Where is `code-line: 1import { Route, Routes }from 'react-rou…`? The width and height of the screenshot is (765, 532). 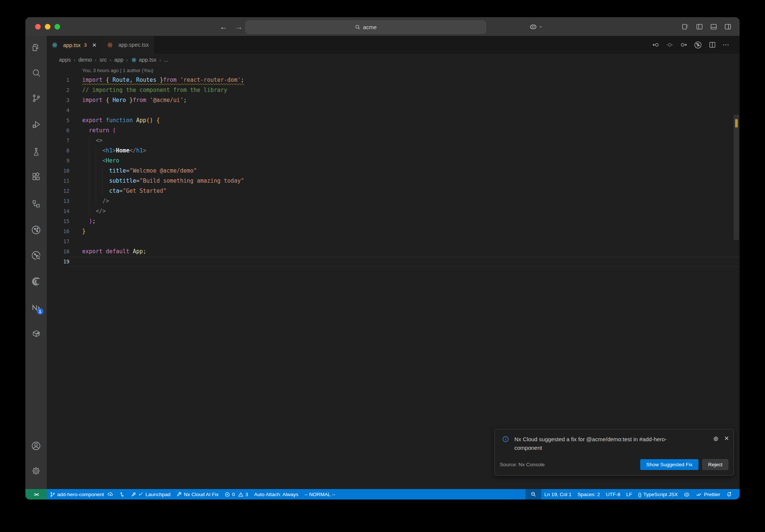
code-line: 1import { Route, Routes }from 'react-rou… is located at coordinates (393, 80).